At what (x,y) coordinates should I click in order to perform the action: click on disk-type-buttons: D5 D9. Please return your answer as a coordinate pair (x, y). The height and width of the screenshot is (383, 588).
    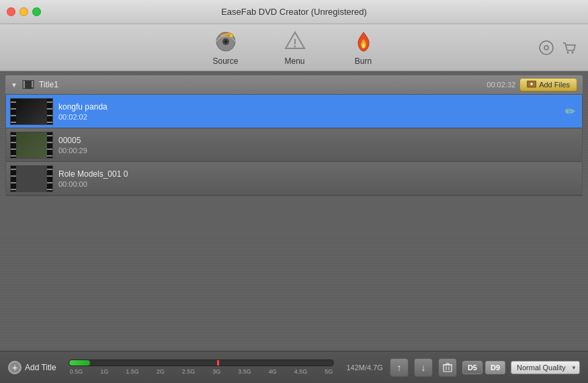
    Looking at the image, I should click on (484, 368).